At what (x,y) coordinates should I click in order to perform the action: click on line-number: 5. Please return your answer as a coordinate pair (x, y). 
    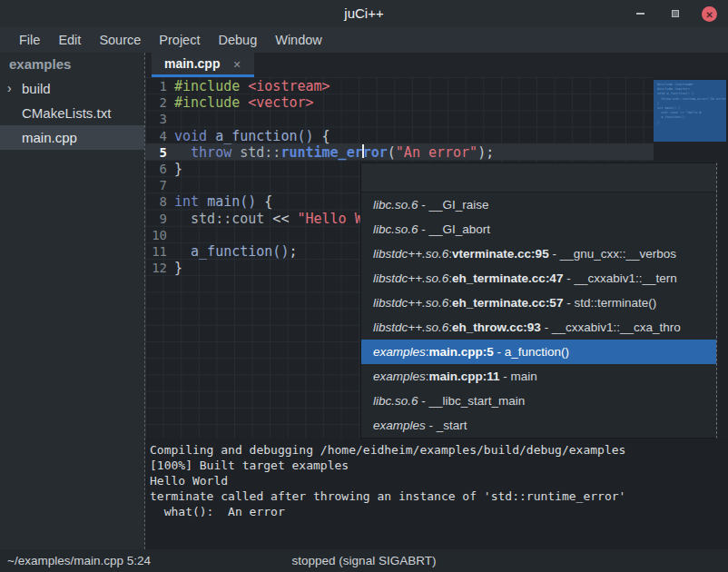
    Looking at the image, I should click on (156, 153).